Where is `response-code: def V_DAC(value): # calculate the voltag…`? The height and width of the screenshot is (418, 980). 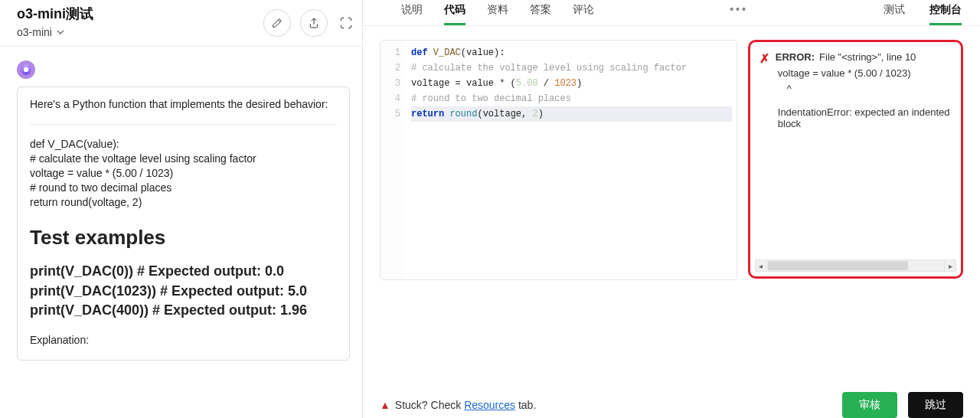 response-code: def V_DAC(value): # calculate the voltag… is located at coordinates (184, 173).